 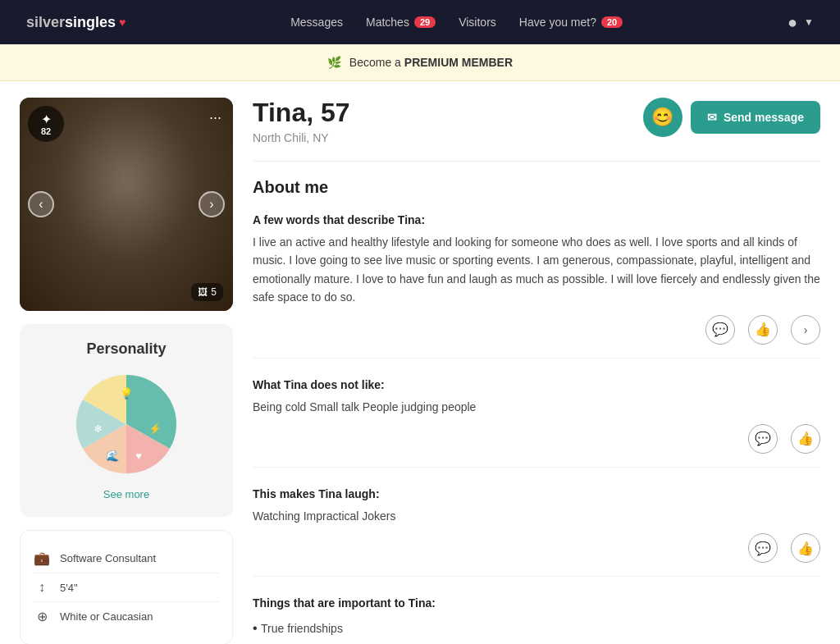 What do you see at coordinates (536, 494) in the screenshot?
I see `question-label-3: This makes Tina laugh:` at bounding box center [536, 494].